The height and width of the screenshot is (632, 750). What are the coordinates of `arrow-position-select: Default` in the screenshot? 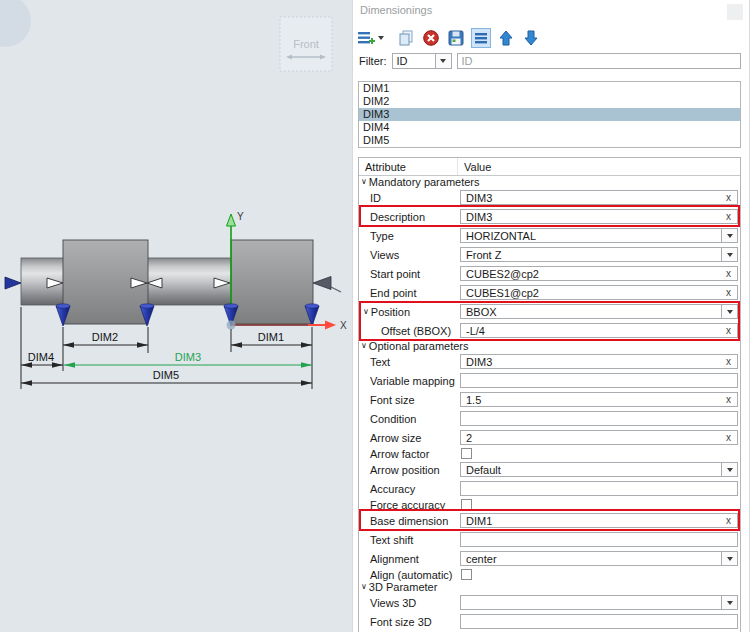 It's located at (599, 470).